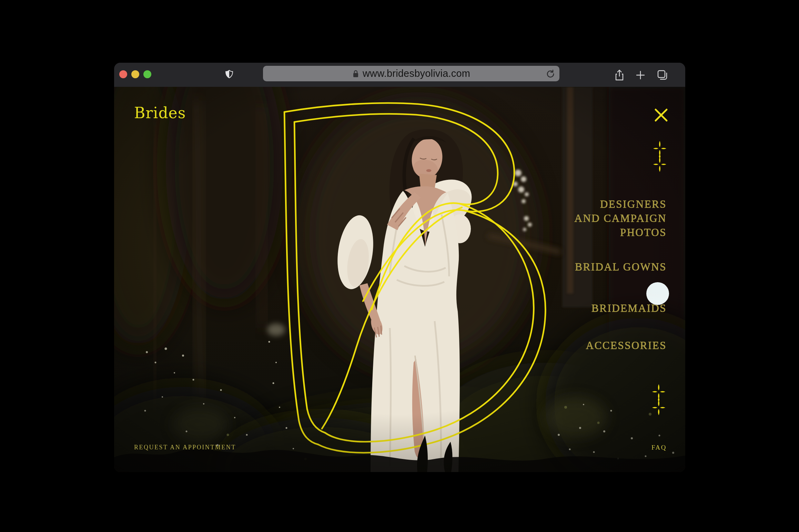  Describe the element at coordinates (411, 74) in the screenshot. I see `address-bar: www.bridesbyolivia.com` at that location.